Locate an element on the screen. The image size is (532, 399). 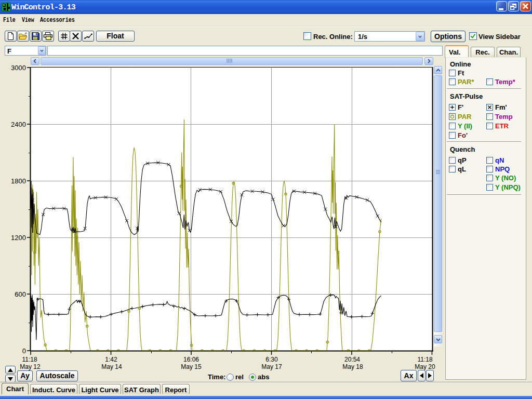
svg-text: 2400 is located at coordinates (19, 125).